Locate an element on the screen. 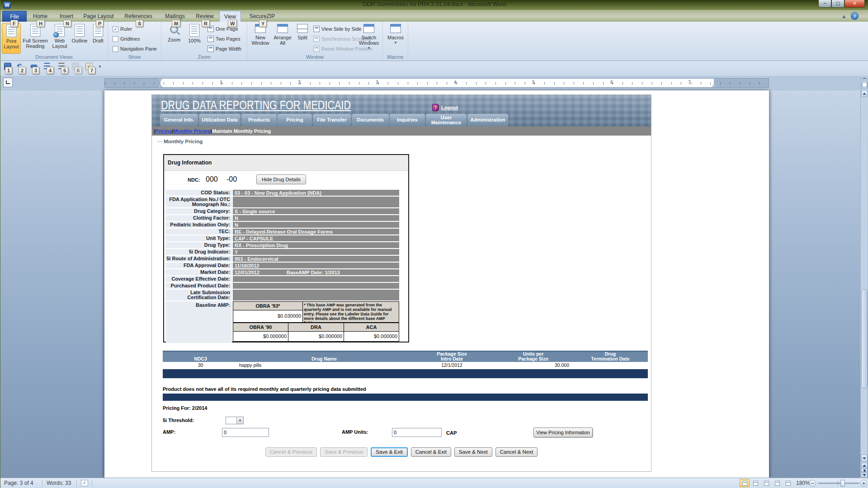  webapp-header: DRUG DATA REPORTING FOR MEDICAID Logout … is located at coordinates (401, 111).